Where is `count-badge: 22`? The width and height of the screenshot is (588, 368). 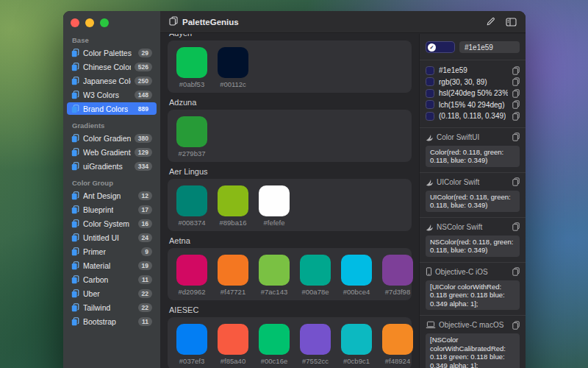
count-badge: 22 is located at coordinates (146, 294).